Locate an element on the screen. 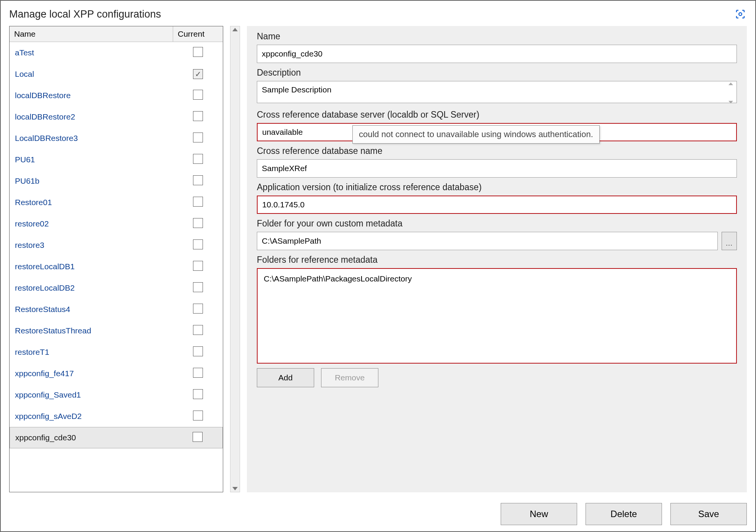  list-item: xppconfig_fe417 is located at coordinates (116, 374).